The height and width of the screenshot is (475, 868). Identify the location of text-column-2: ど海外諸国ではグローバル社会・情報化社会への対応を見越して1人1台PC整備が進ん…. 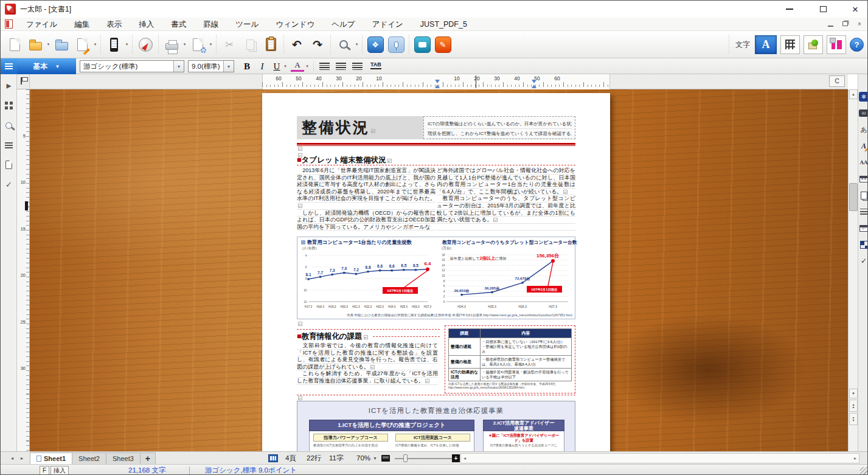
(506, 200).